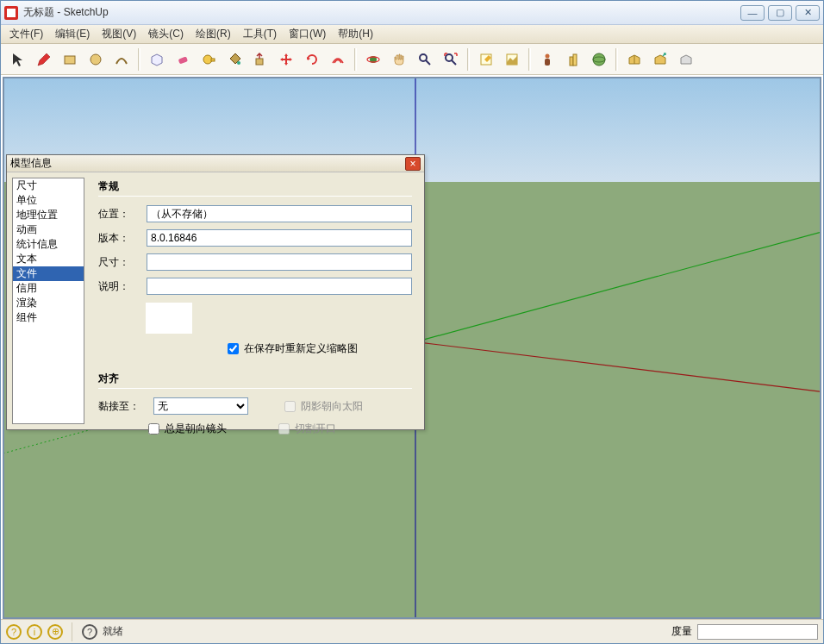  Describe the element at coordinates (14, 632) in the screenshot. I see `help-icon: ?` at that location.